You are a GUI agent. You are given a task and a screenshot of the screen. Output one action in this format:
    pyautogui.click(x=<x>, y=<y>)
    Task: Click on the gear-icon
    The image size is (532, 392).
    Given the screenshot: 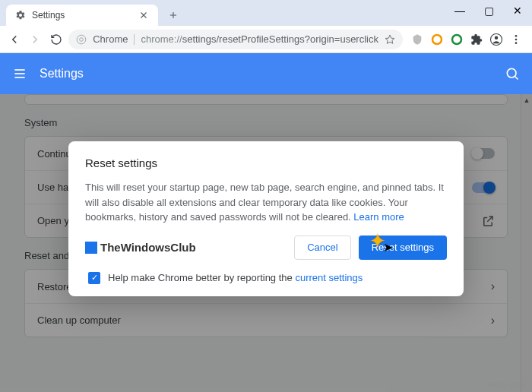 What is the action you would take?
    pyautogui.click(x=21, y=15)
    